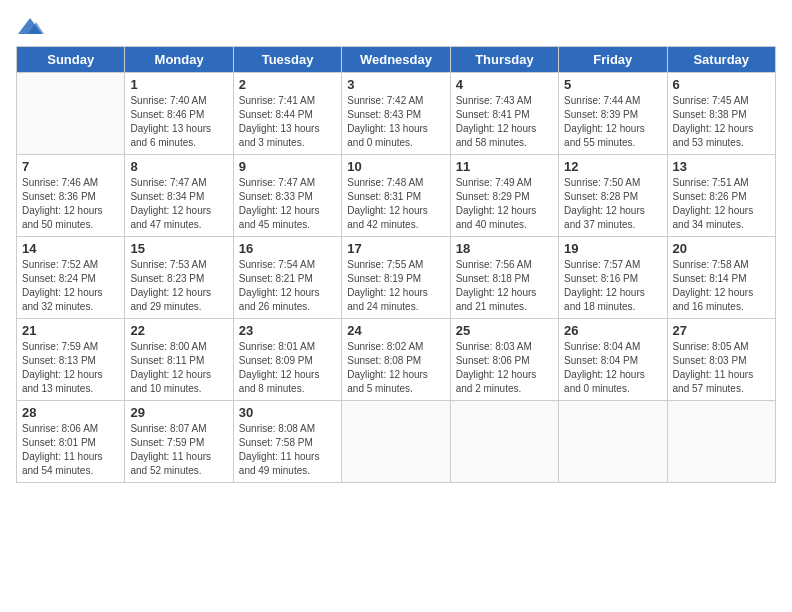  I want to click on day-number: 26, so click(612, 330).